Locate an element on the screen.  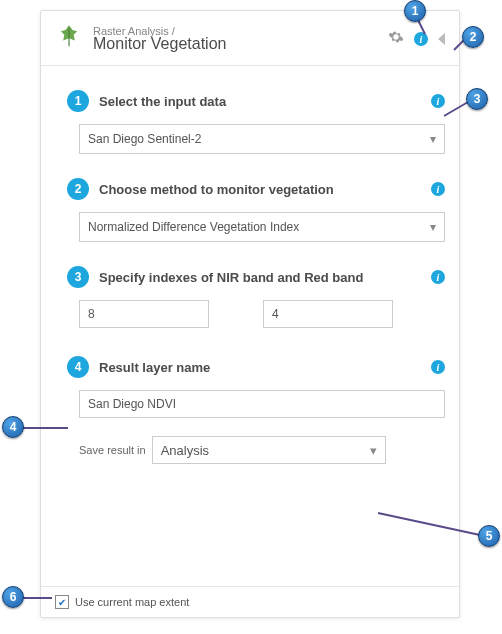
select-value: Analysis is located at coordinates (185, 450).